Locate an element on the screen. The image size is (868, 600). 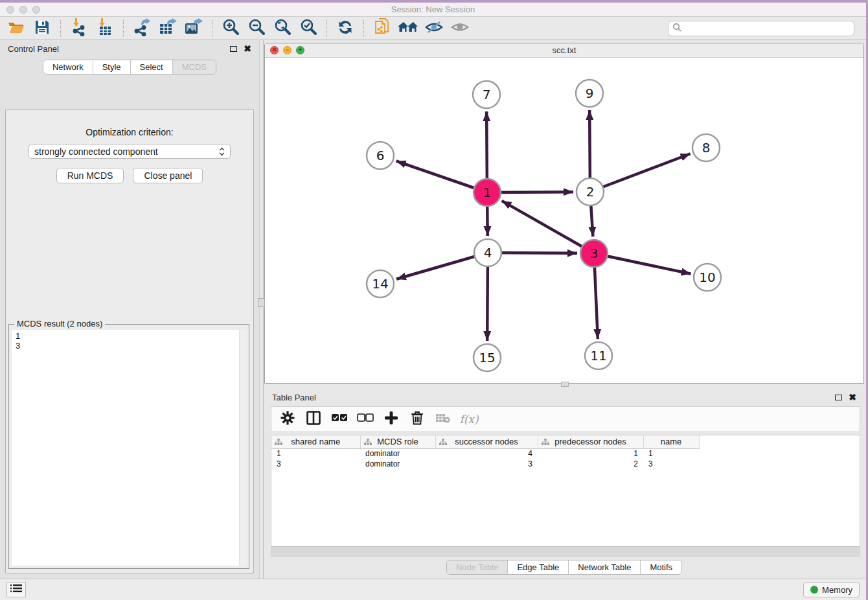
export-table-button is located at coordinates (168, 29).